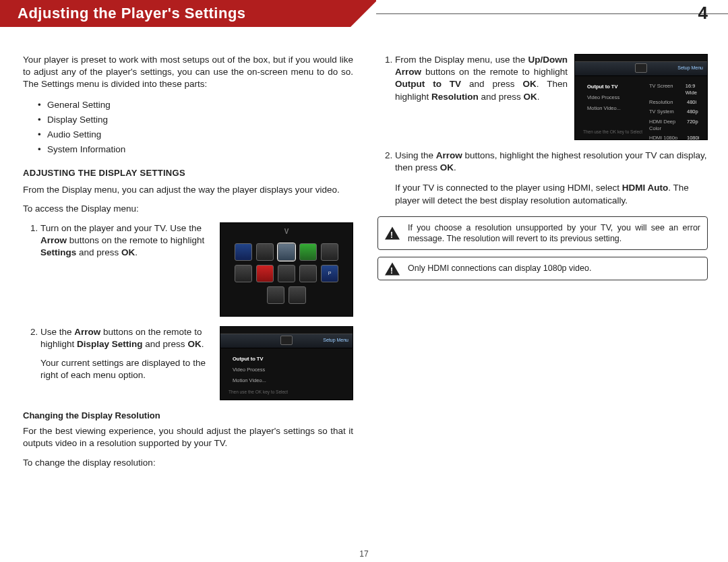 This screenshot has height=562, width=728. I want to click on warning-note-resolution: If you choose a resolution unsupported b…, so click(543, 233).